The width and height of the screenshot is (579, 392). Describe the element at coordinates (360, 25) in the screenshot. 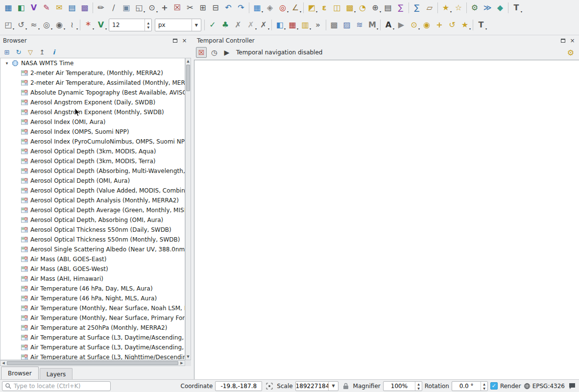

I see `elevation-profile-button: ≋` at that location.